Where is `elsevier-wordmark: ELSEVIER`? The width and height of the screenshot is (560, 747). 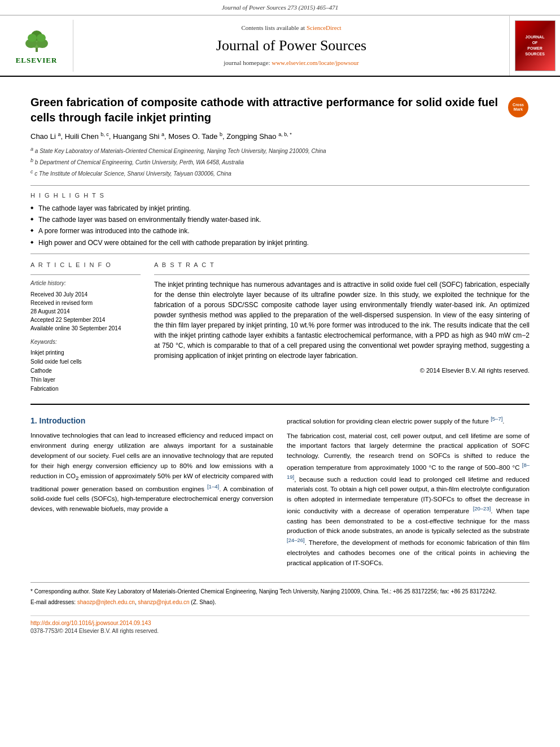 elsevier-wordmark: ELSEVIER is located at coordinates (37, 61).